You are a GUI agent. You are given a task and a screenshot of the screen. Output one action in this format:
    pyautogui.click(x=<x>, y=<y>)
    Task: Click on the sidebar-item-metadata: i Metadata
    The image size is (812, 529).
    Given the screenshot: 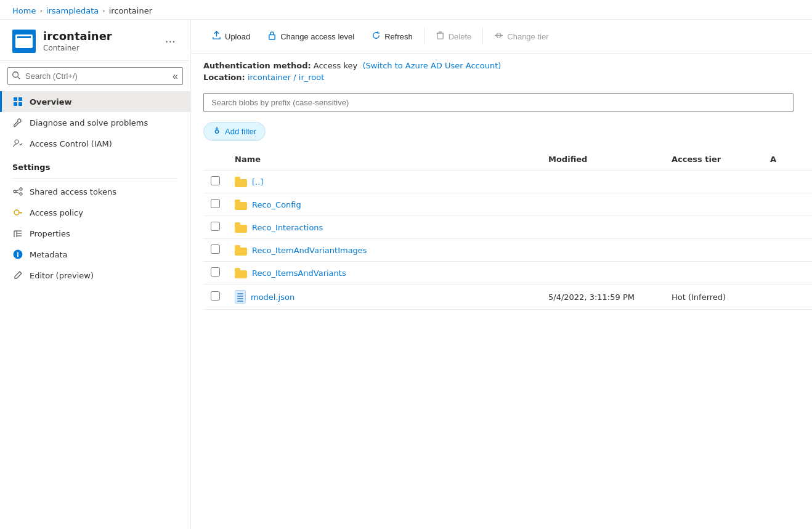 What is the action you would take?
    pyautogui.click(x=95, y=254)
    